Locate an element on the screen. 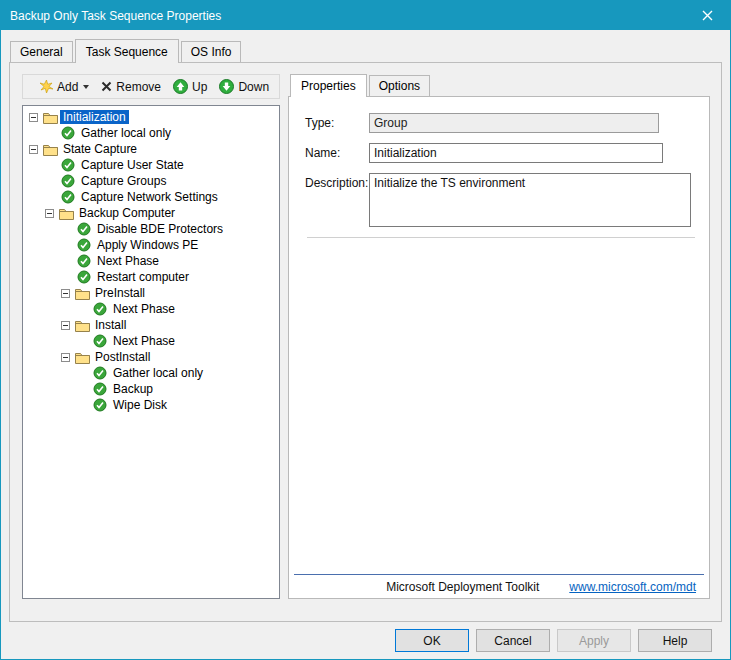  tree-item-initialization: Initialization is located at coordinates (151, 117).